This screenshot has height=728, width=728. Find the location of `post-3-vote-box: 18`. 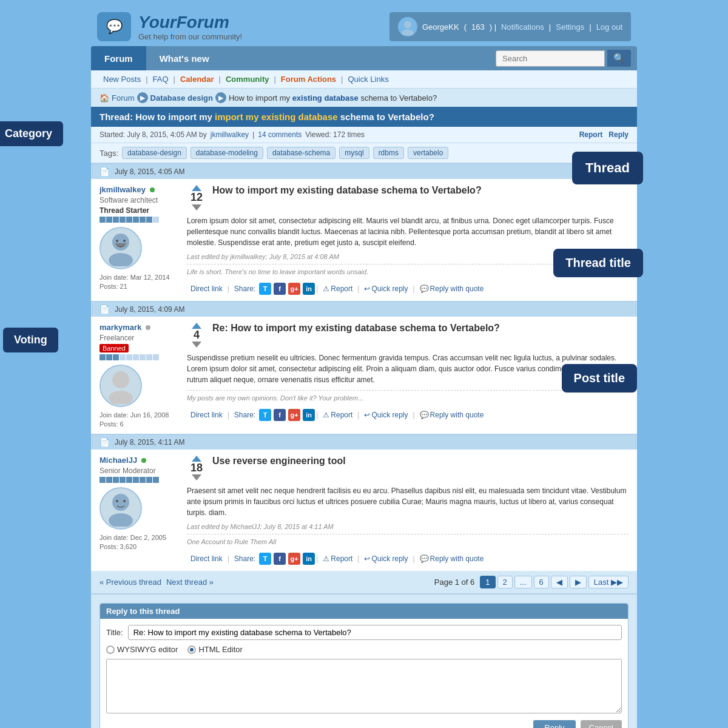

post-3-vote-box: 18 is located at coordinates (197, 468).